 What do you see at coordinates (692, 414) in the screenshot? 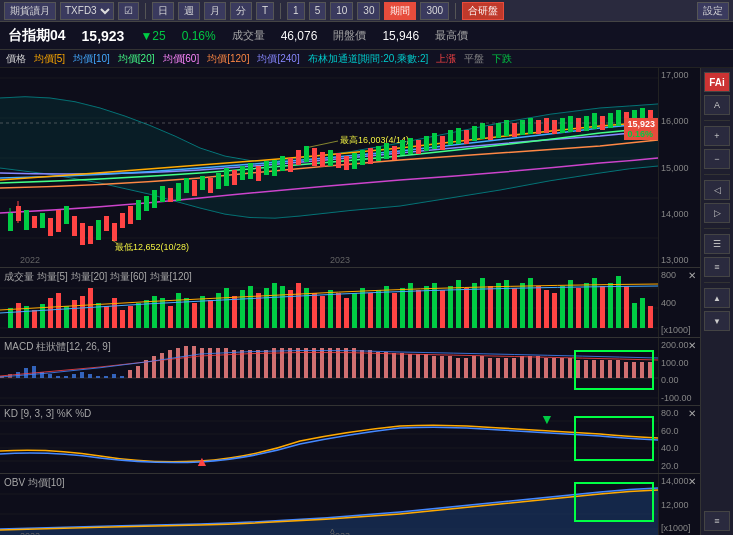
I see `kd-chart-close: ✕` at bounding box center [692, 414].